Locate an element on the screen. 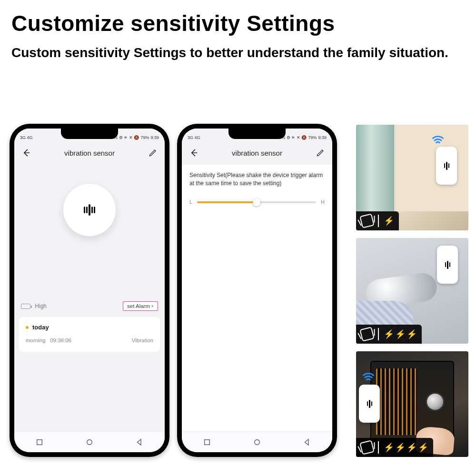 This screenshot has width=476, height=476. history-row: morning 09:38:06 Vibration is located at coordinates (89, 340).